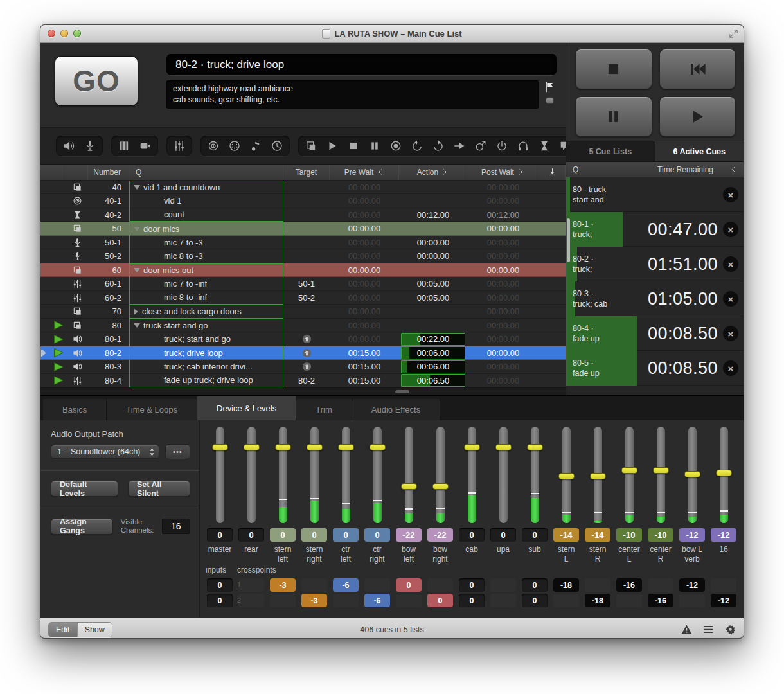  What do you see at coordinates (109, 172) in the screenshot?
I see `header-number: Number` at bounding box center [109, 172].